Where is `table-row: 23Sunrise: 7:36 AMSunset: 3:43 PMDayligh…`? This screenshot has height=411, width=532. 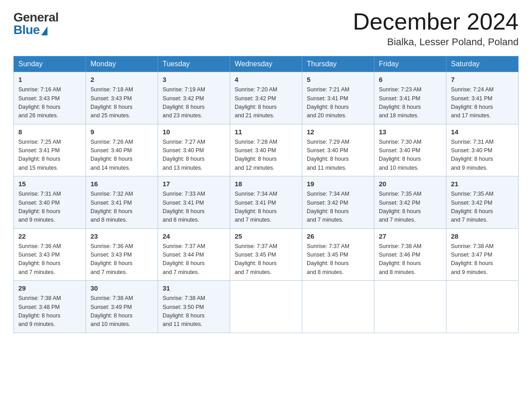 table-row: 23Sunrise: 7:36 AMSunset: 3:43 PMDayligh… is located at coordinates (122, 254).